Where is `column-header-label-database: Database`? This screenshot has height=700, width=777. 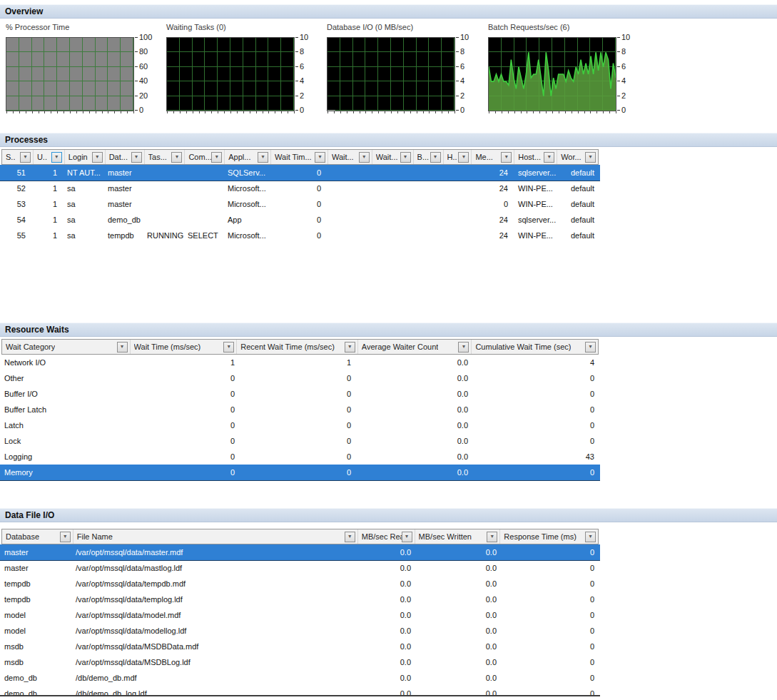
column-header-label-database: Database is located at coordinates (23, 537).